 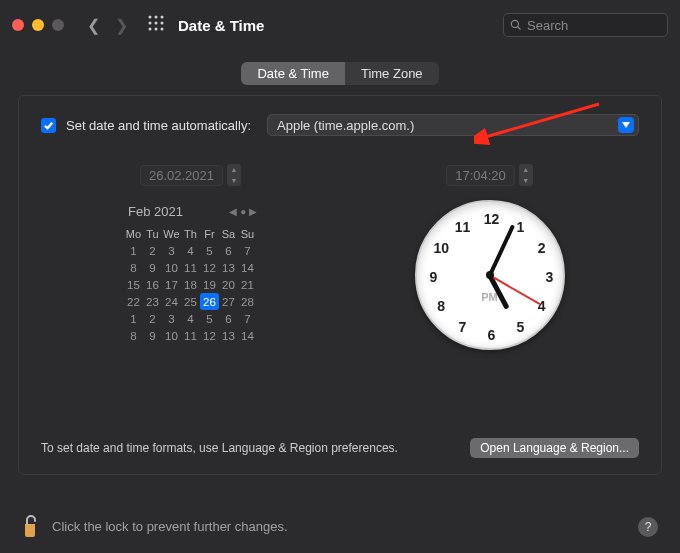 I want to click on analog-clock: PM 121234567891011, so click(x=490, y=275).